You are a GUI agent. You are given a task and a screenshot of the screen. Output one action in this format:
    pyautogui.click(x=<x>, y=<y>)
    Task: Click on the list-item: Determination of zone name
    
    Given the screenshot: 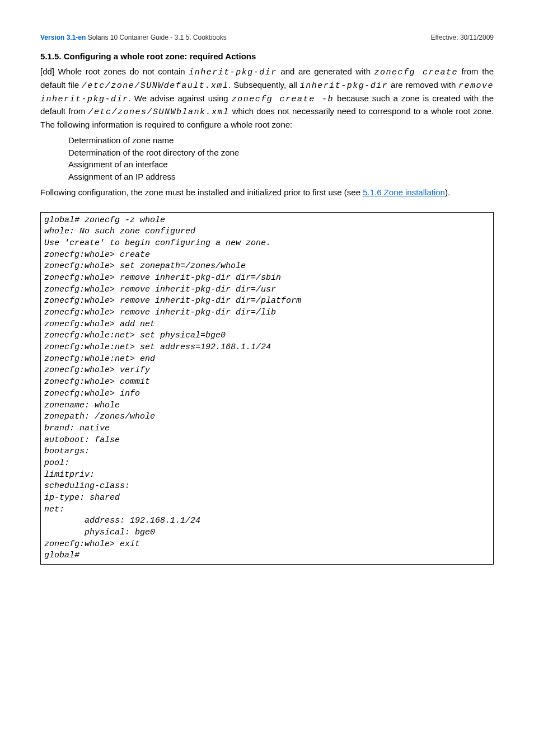 What is the action you would take?
    pyautogui.click(x=281, y=140)
    